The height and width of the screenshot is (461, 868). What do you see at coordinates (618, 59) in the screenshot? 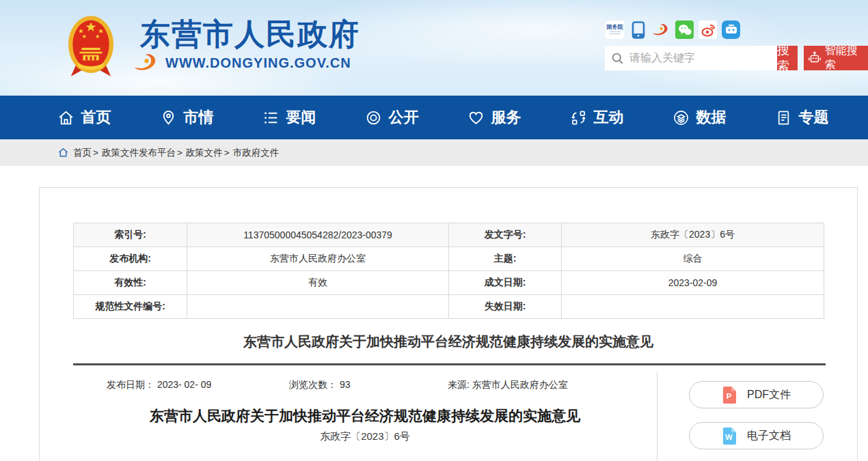
I see `search-icon` at bounding box center [618, 59].